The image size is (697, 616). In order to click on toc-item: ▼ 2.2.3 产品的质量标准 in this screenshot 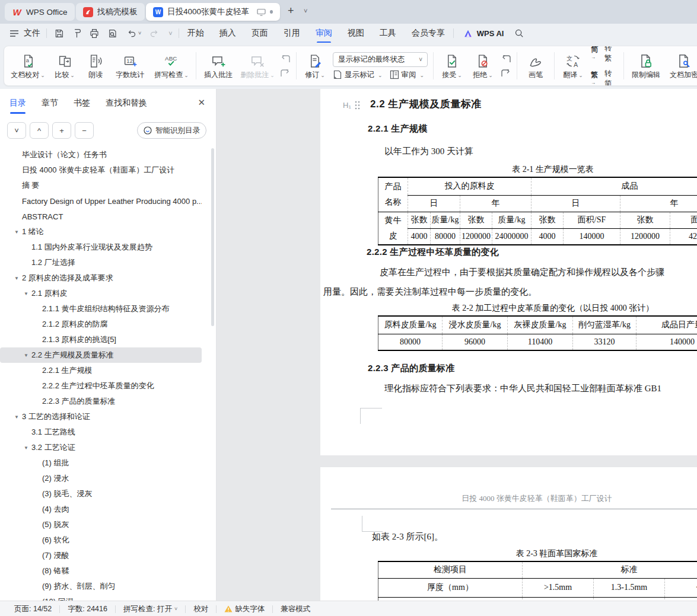, I will do `click(101, 401)`.